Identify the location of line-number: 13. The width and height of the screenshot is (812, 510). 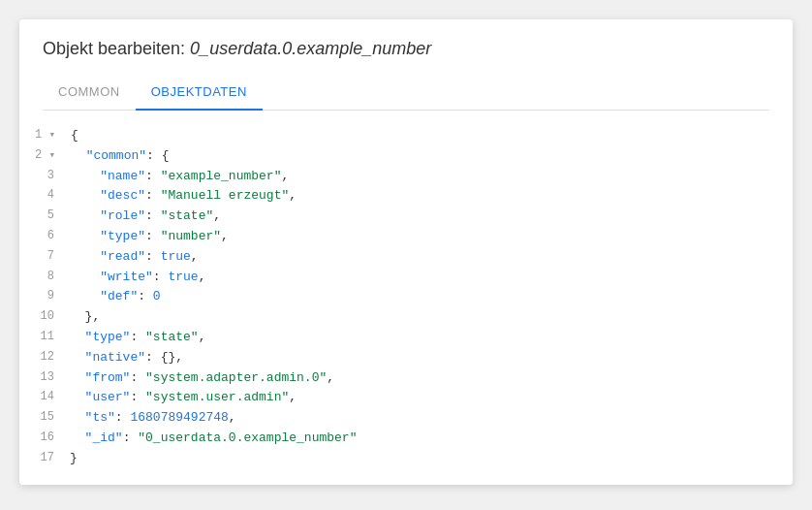
(52, 378).